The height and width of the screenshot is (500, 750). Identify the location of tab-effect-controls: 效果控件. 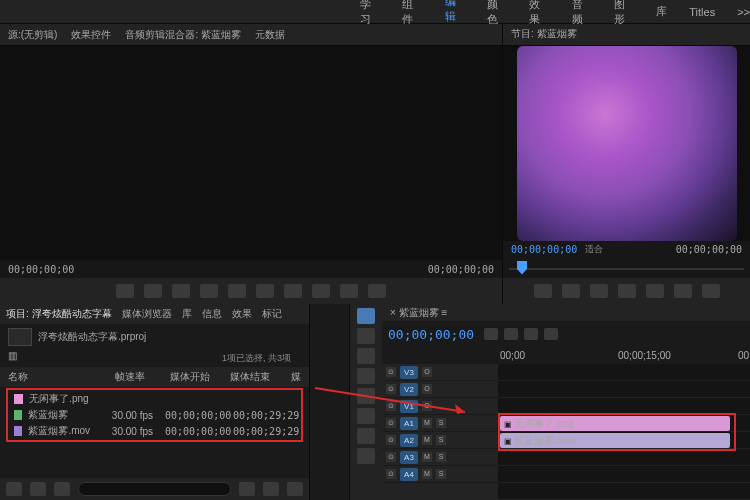
(91, 35).